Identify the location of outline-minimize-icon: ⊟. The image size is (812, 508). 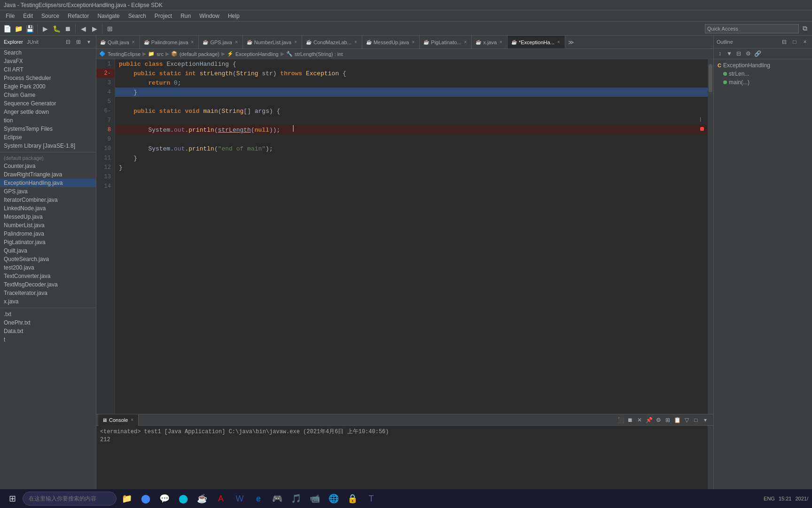
(784, 42).